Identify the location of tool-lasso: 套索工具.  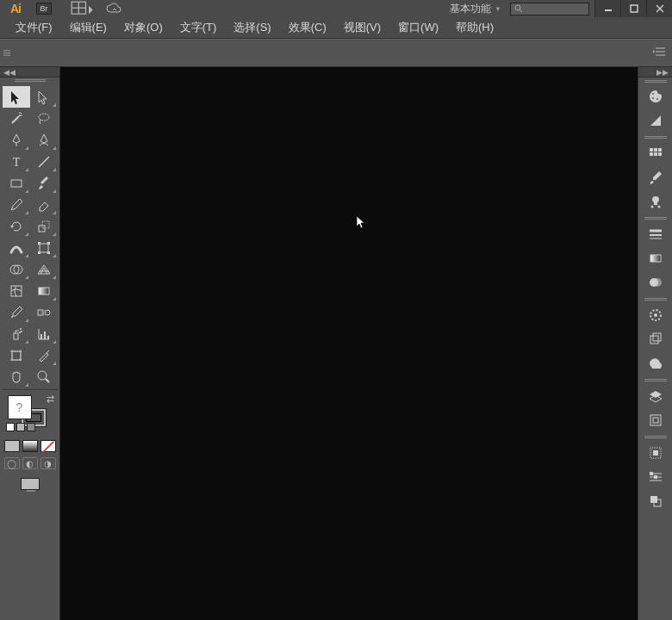
(44, 119).